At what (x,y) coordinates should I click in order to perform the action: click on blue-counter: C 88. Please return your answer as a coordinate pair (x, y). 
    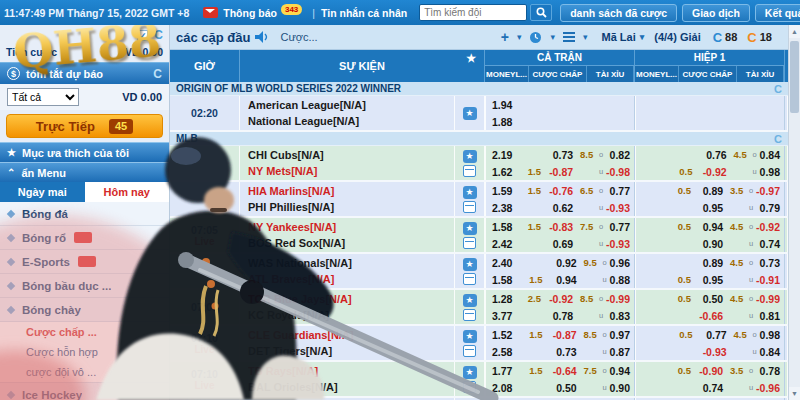
    Looking at the image, I should click on (726, 38).